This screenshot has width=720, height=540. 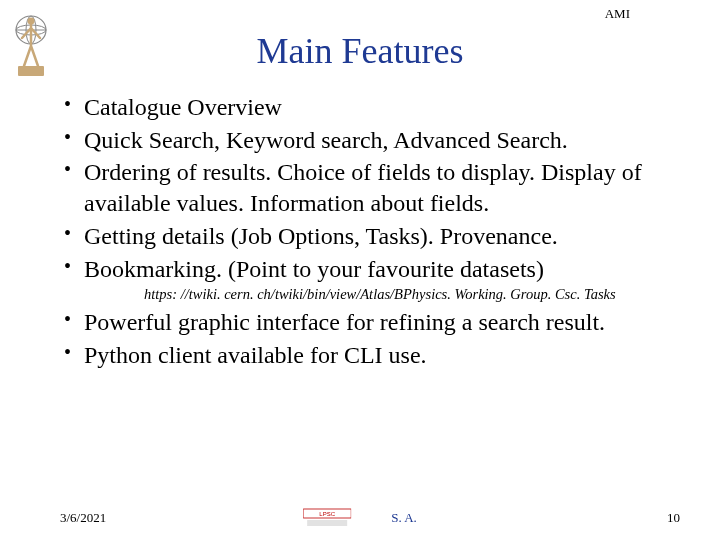 What do you see at coordinates (327, 514) in the screenshot?
I see `svg-text: LPSC` at bounding box center [327, 514].